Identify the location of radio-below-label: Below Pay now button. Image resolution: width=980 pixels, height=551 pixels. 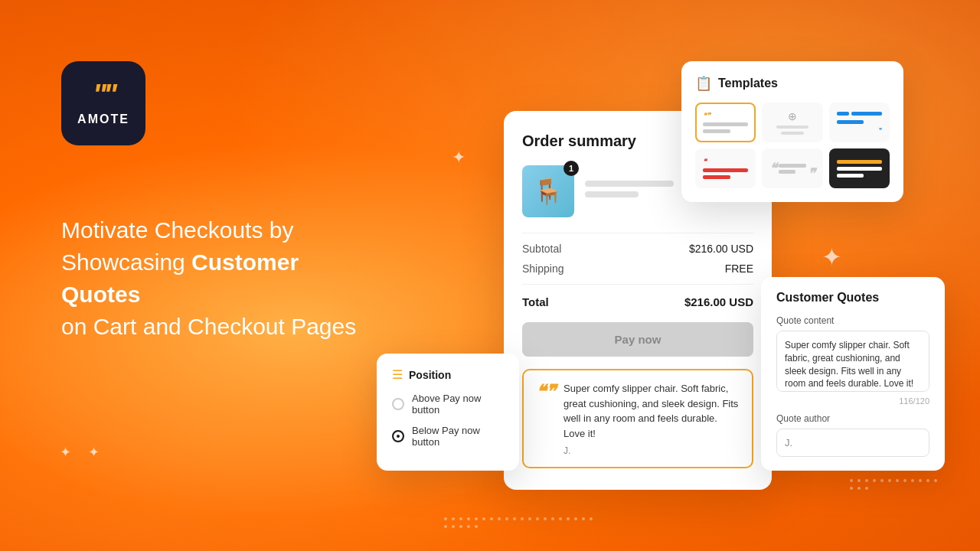
(458, 436).